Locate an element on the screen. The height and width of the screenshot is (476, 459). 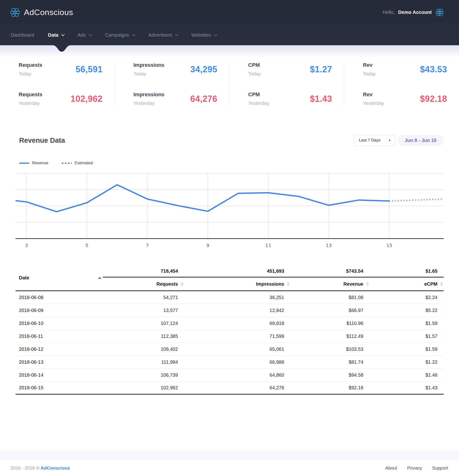
total-ecpm: $1.65 is located at coordinates (407, 271).